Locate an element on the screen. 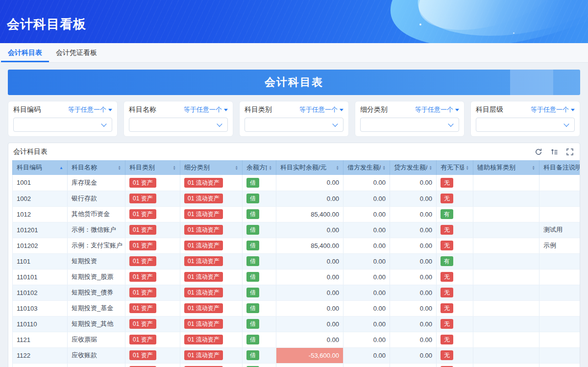  tab-subject-table: 会计科目表 is located at coordinates (25, 53).